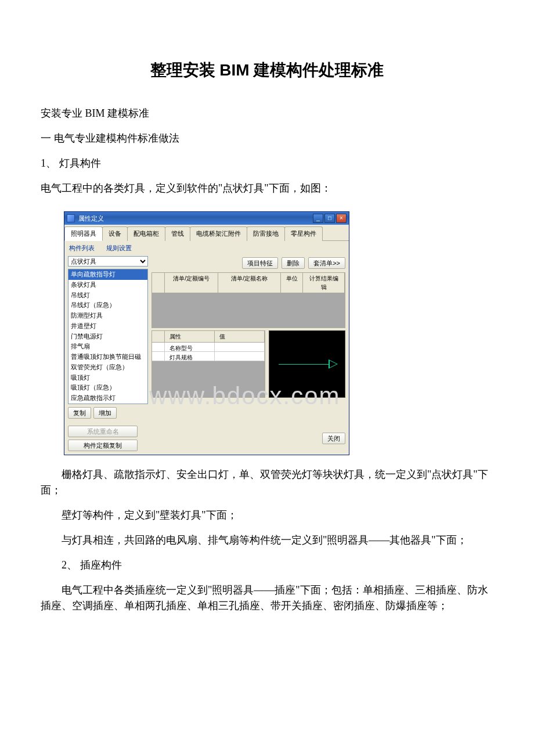 This screenshot has height=756, width=534. I want to click on window-titlebar: 属性定义 _ □ ×, so click(207, 218).